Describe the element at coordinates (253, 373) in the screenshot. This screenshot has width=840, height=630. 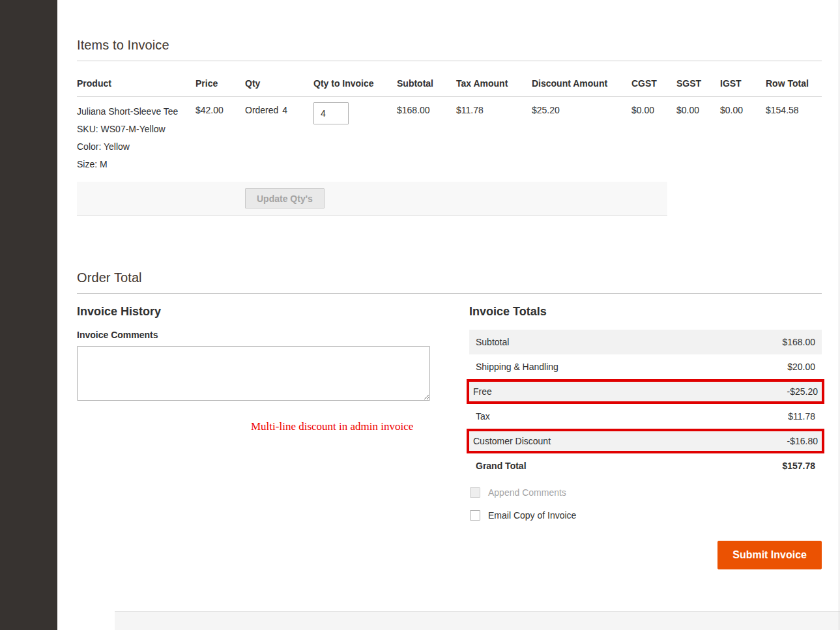
I see `invoice-comments-textarea` at that location.